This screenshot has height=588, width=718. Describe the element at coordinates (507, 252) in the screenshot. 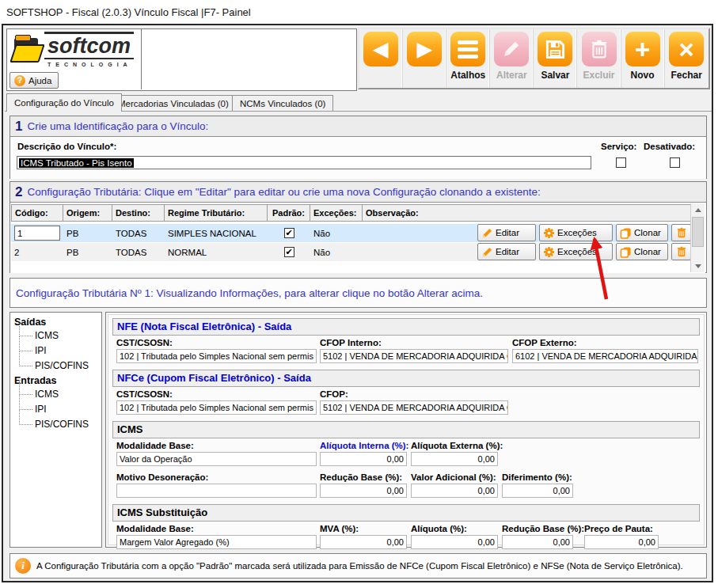

I see `editar-button-row2: Editar` at that location.